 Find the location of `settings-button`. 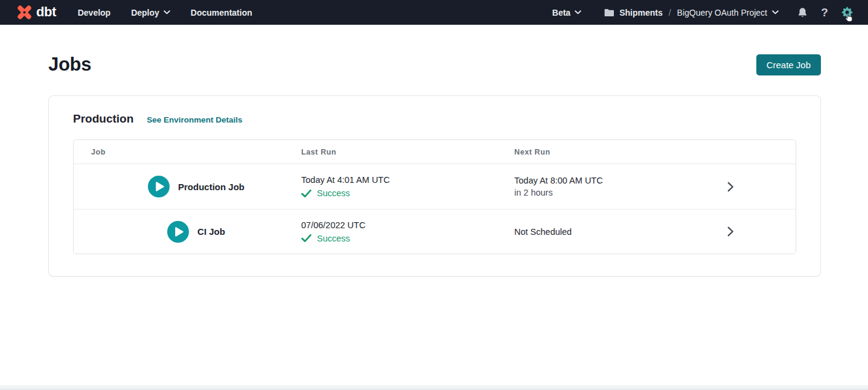

settings-button is located at coordinates (847, 13).